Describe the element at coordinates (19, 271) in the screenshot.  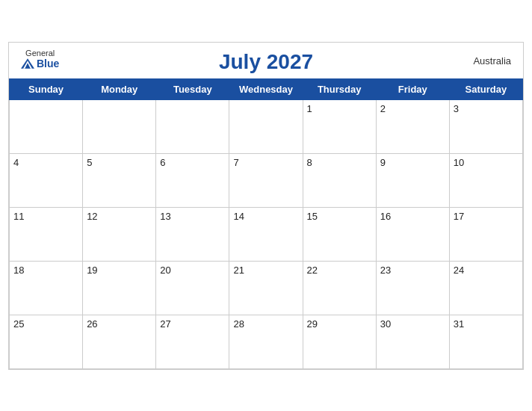
I see `day-number: 18` at that location.